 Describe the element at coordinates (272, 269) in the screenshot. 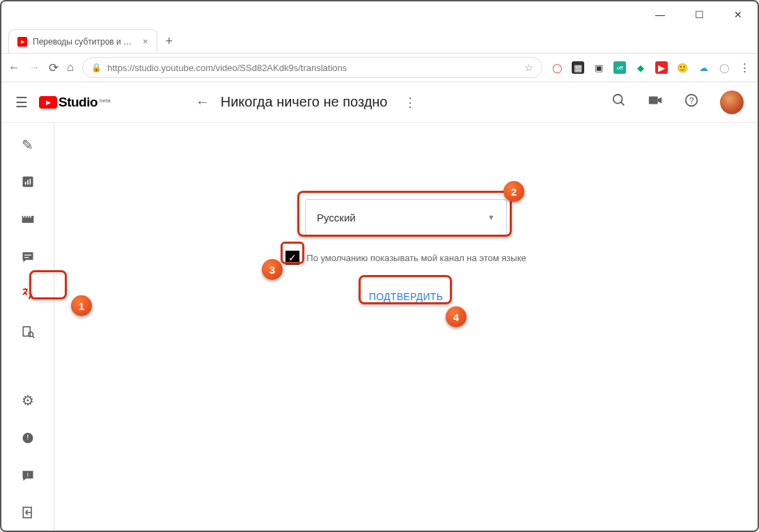

I see `annotation-number-3: 3` at that location.